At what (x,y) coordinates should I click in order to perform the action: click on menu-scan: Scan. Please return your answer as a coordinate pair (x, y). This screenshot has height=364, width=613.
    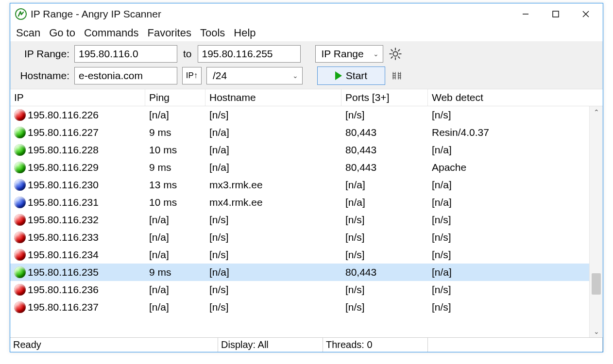
    Looking at the image, I should click on (28, 33).